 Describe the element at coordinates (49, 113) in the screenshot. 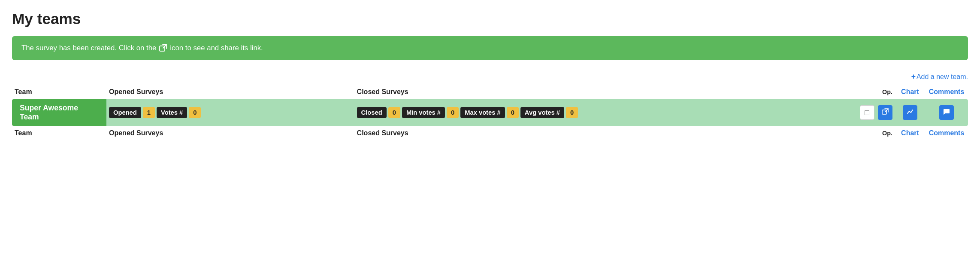

I see `team-name: Super Awesome Team` at that location.